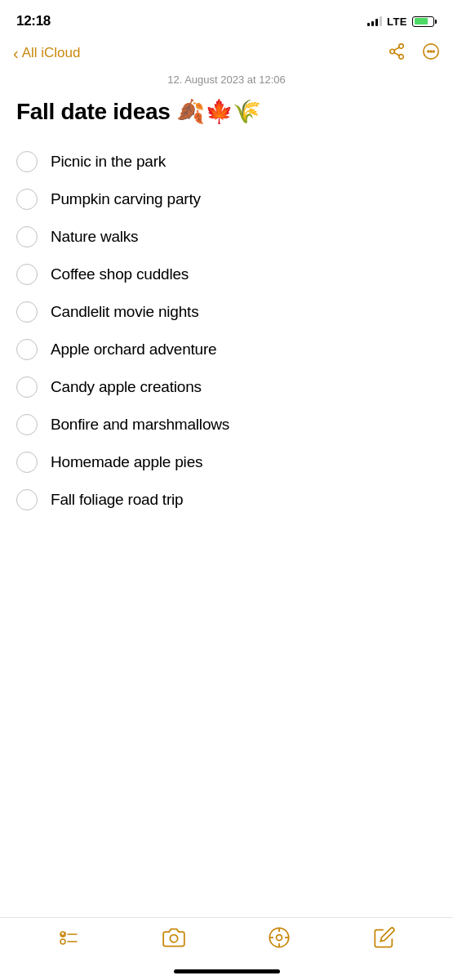 Image resolution: width=453 pixels, height=980 pixels. I want to click on checklist-item-label: Bonfire and marshmallows, so click(140, 425).